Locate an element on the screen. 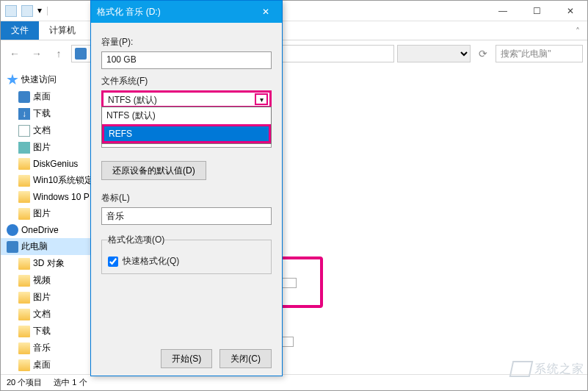  sidebar-item-label: OneDrive is located at coordinates (40, 230).